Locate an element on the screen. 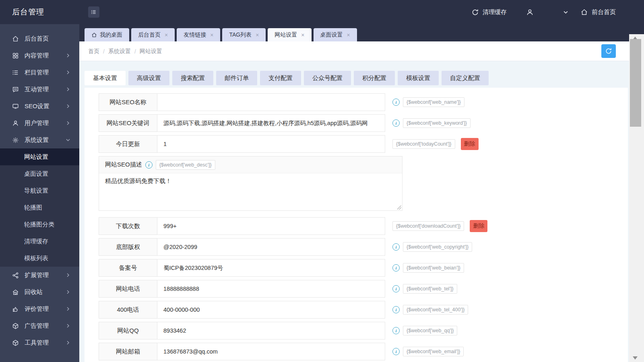 The width and height of the screenshot is (644, 362). settings-tab-3: 邮件订单 is located at coordinates (237, 78).